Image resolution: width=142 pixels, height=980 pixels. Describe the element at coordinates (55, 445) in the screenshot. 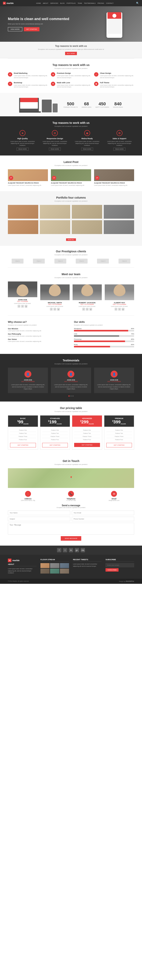

I see `pricing-btn-standard: GET STARTED` at that location.